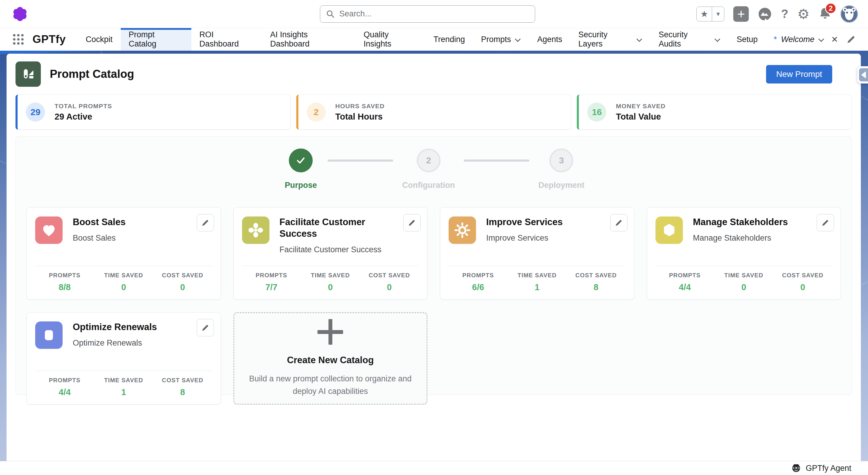 The height and width of the screenshot is (475, 868). Describe the element at coordinates (124, 254) in the screenshot. I see `catalog-card-boost-sales: Boost Sales Boost Sales PROMPTS8/8 TIME …` at that location.